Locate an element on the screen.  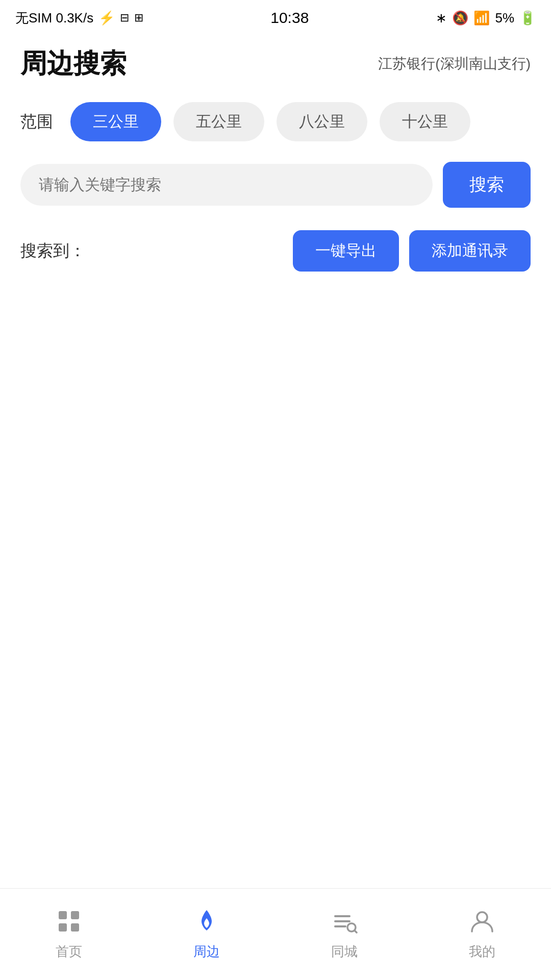
status-right: ∗ 🔕 📶 5% 🔋 is located at coordinates (486, 18).